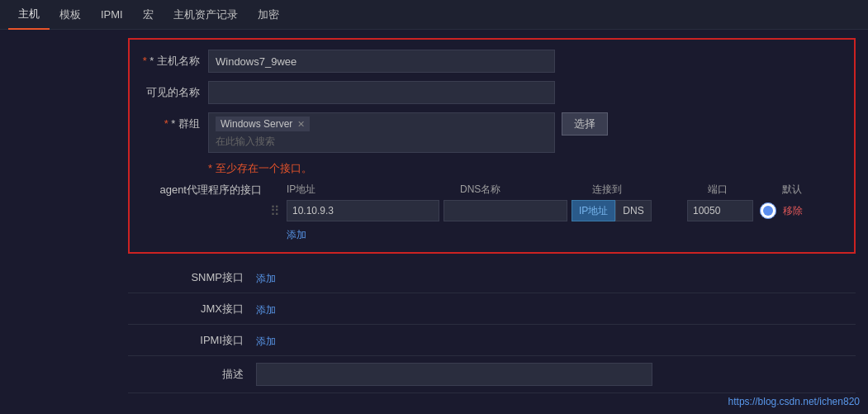  Describe the element at coordinates (492, 93) in the screenshot. I see `visible-name-row: 可见的名称` at that location.